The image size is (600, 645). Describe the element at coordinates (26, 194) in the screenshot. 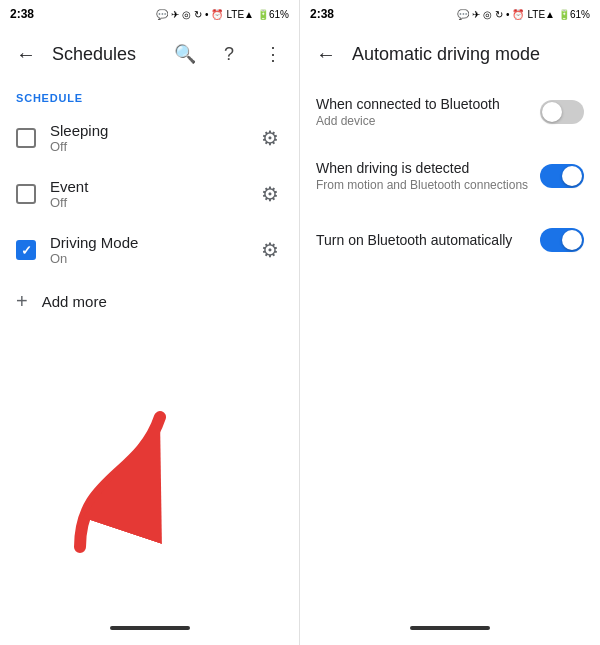

I see `checkbox-event` at that location.